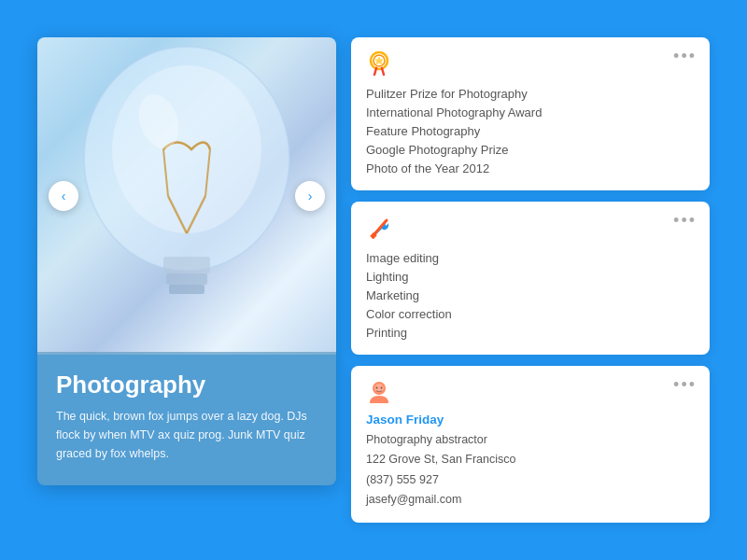 Image resolution: width=747 pixels, height=560 pixels. I want to click on photo-caption: Photography The quick, brown fox jumps o…, so click(187, 418).